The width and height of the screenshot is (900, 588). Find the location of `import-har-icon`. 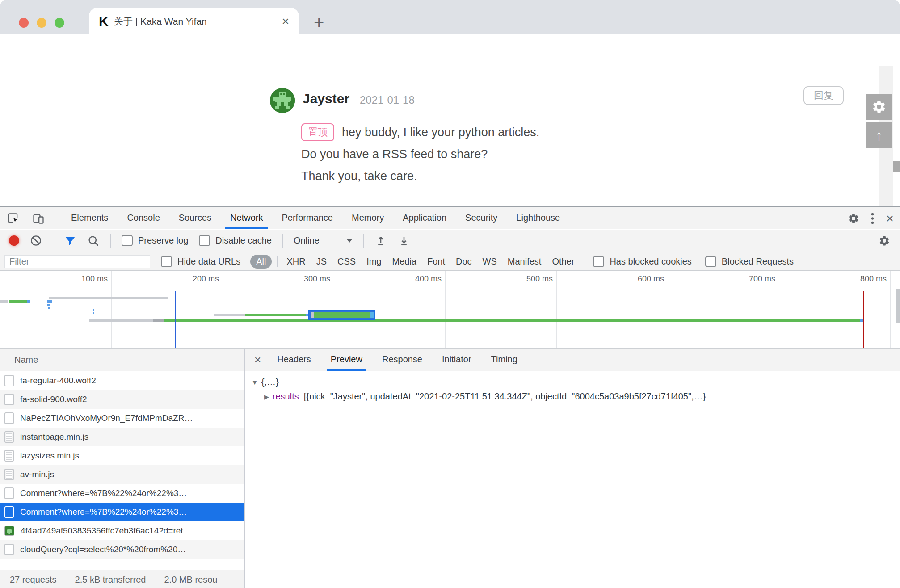

import-har-icon is located at coordinates (381, 241).